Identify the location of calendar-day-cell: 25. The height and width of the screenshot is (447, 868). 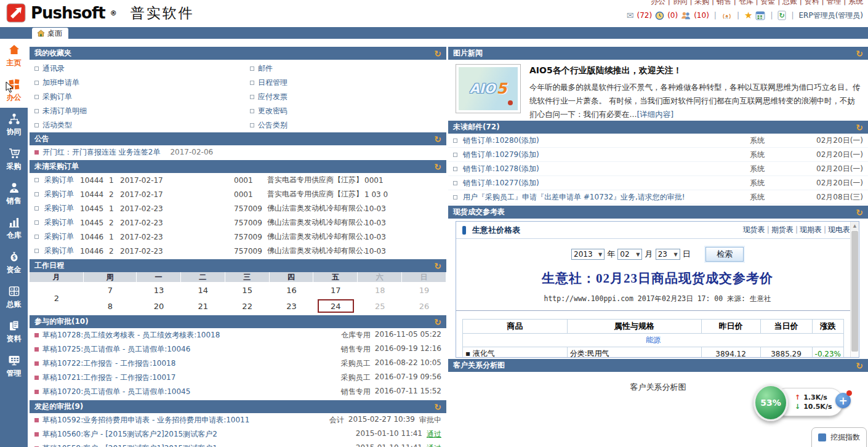
(380, 306).